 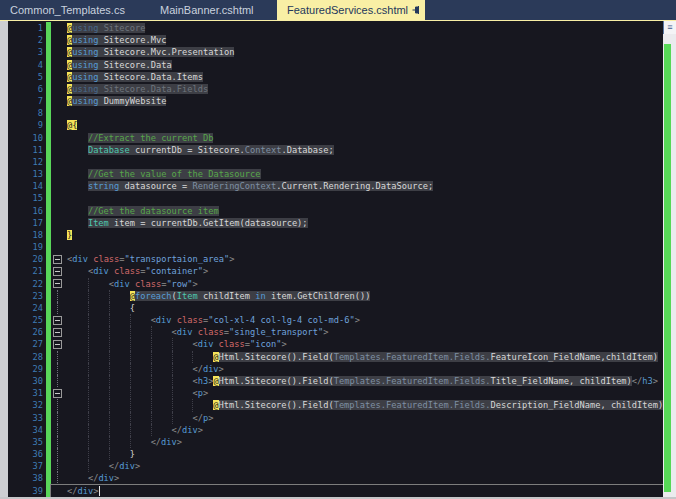 What do you see at coordinates (357, 271) in the screenshot?
I see `code-line-body: <div class="container">` at bounding box center [357, 271].